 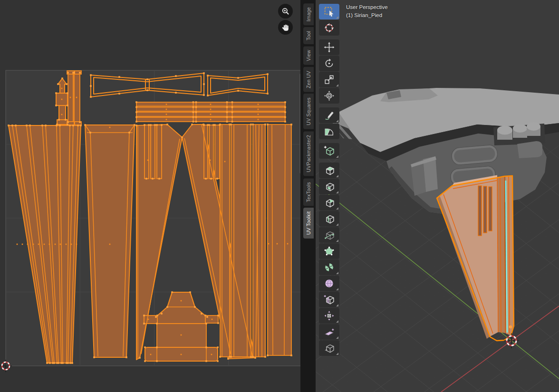 What do you see at coordinates (285, 11) in the screenshot?
I see `zoom-in-button` at bounding box center [285, 11].